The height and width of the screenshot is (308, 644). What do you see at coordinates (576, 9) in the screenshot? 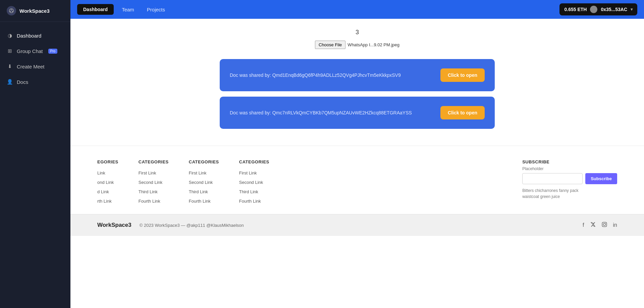
I see `wallet-eth: 0.655 ETH` at bounding box center [576, 9].